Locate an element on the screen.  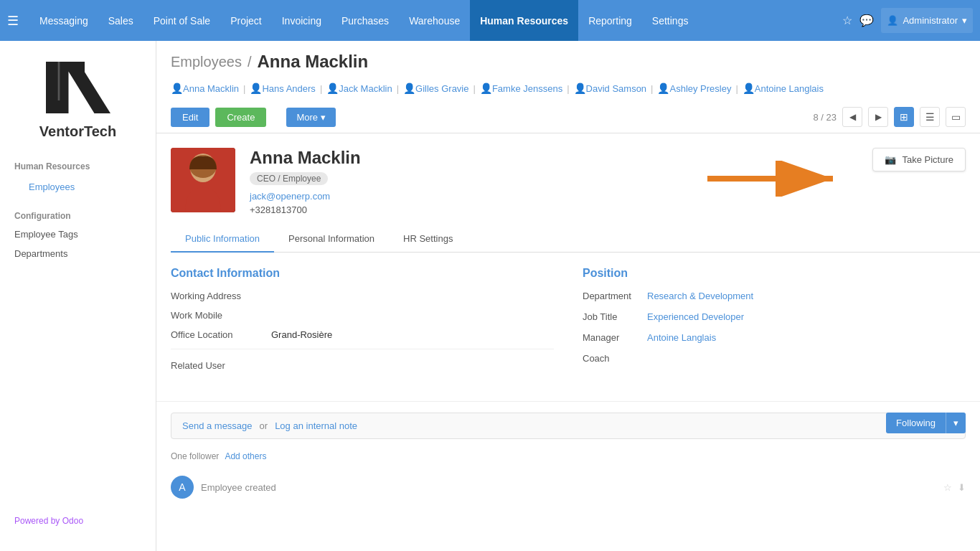
employee-name: Anna Macklin is located at coordinates (608, 158).